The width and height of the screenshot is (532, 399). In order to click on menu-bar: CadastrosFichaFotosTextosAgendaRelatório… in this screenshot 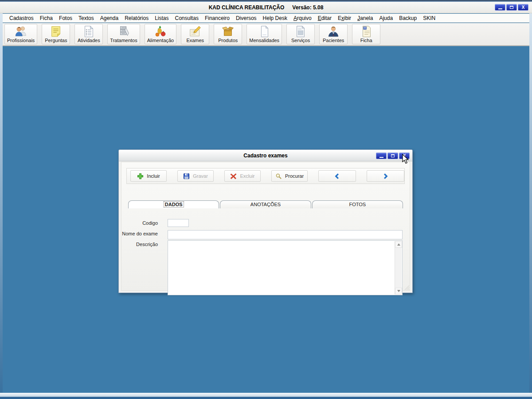, I will do `click(266, 18)`.